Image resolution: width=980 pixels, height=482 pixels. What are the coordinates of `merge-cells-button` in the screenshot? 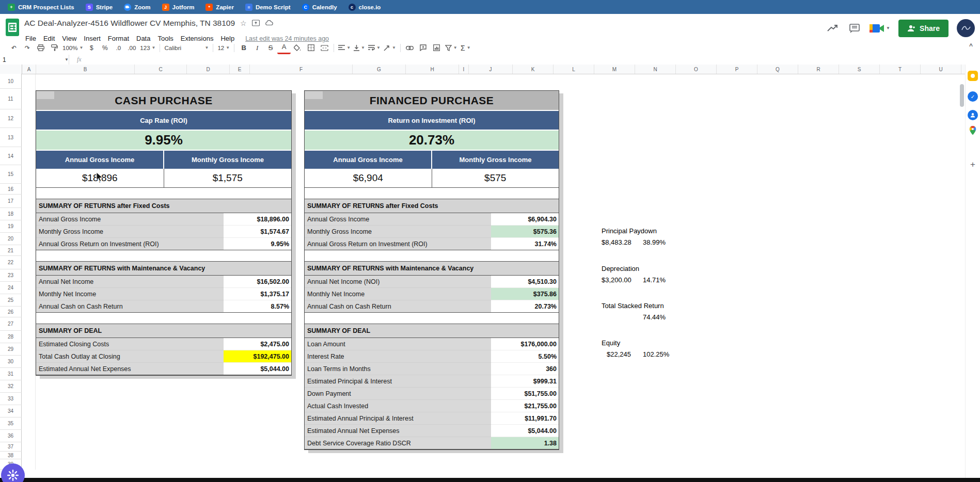 It's located at (324, 48).